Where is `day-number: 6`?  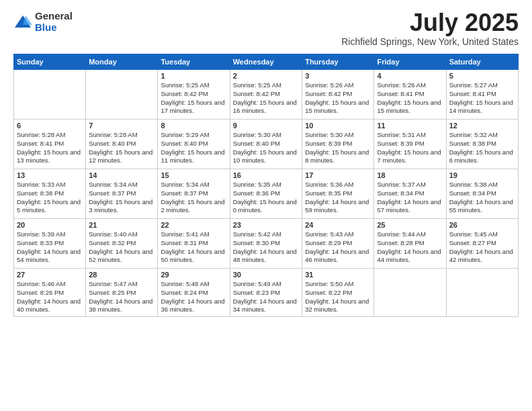
day-number: 6 is located at coordinates (50, 126).